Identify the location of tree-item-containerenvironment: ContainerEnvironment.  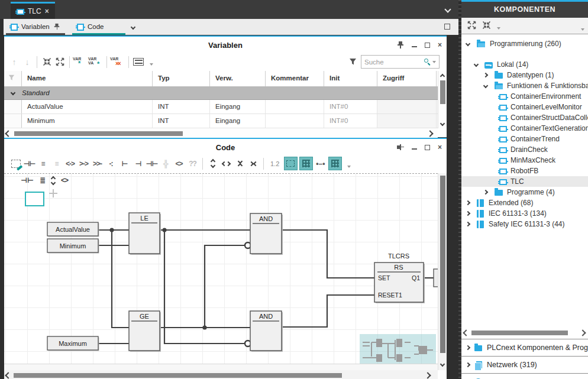
(525, 96).